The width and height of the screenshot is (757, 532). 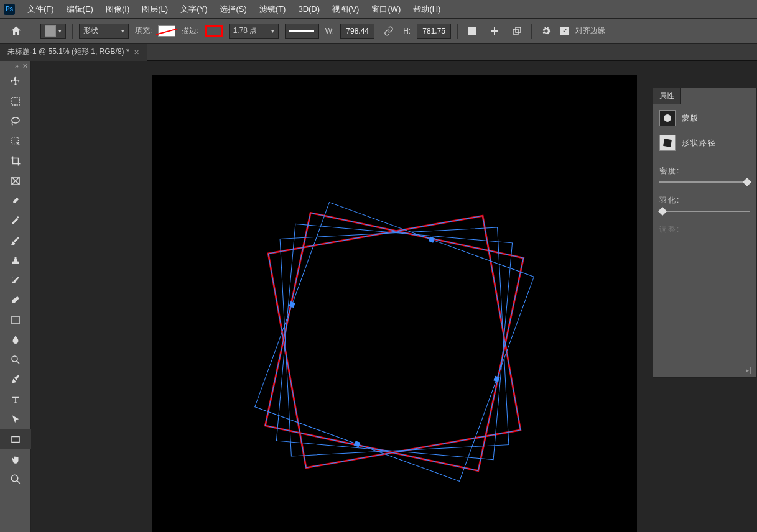 What do you see at coordinates (16, 181) in the screenshot?
I see `frame-tool` at bounding box center [16, 181].